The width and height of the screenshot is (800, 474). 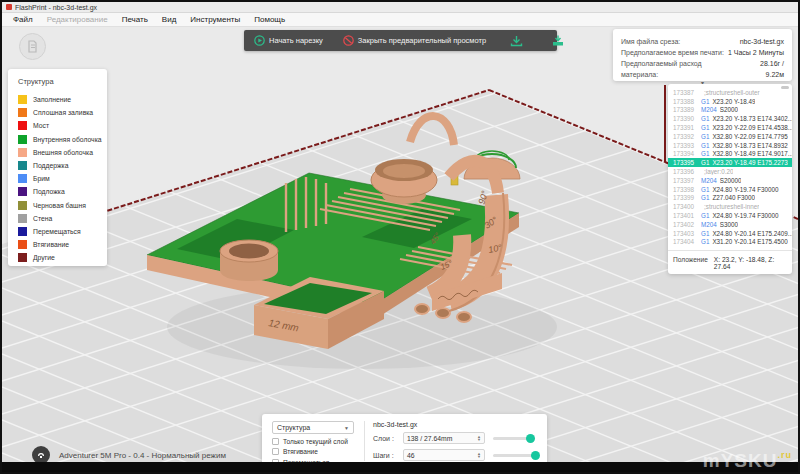 What do you see at coordinates (536, 456) in the screenshot?
I see `steps-slider-thumb` at bounding box center [536, 456].